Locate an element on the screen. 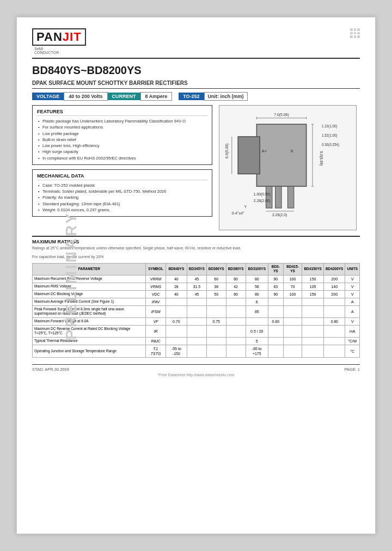 This screenshot has height=551, width=392. table-cell-value: 63 is located at coordinates (276, 286).